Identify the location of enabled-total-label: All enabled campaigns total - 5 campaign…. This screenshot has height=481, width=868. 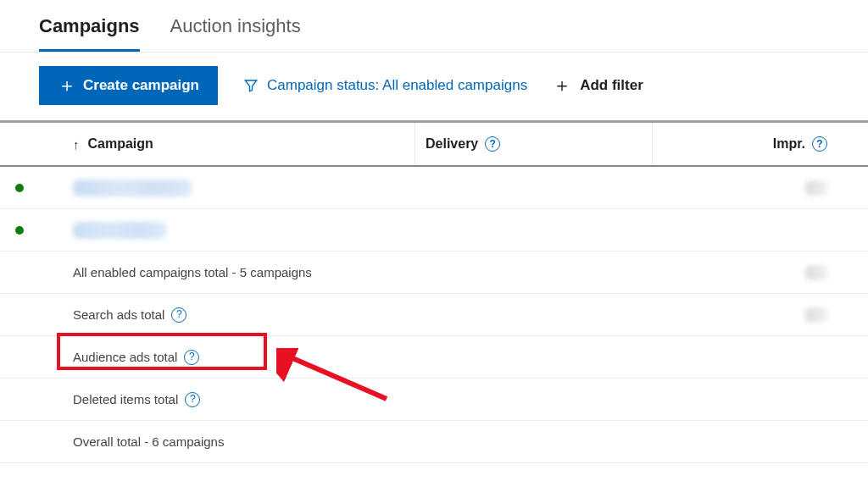
(192, 273).